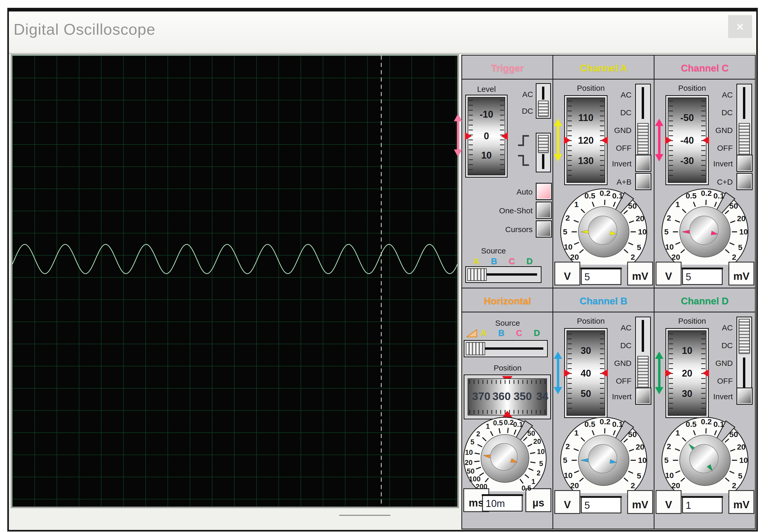 This screenshot has width=762, height=532. What do you see at coordinates (643, 122) in the screenshot?
I see `channel-a-coupling-switch` at bounding box center [643, 122].